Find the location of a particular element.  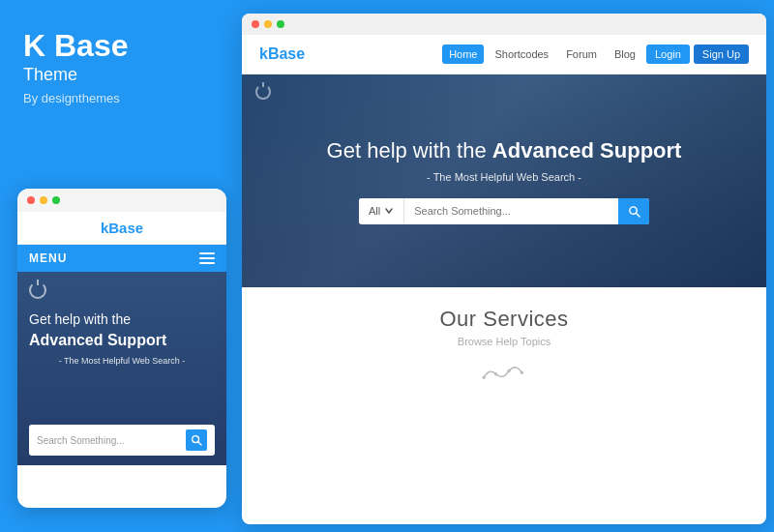

mobile-menu-label: MENU is located at coordinates (48, 258).